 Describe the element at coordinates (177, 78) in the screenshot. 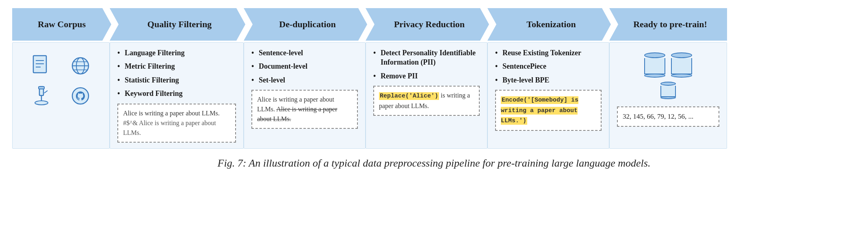

I see `step-quality: Quality Filtering Language Filtering Met…` at that location.